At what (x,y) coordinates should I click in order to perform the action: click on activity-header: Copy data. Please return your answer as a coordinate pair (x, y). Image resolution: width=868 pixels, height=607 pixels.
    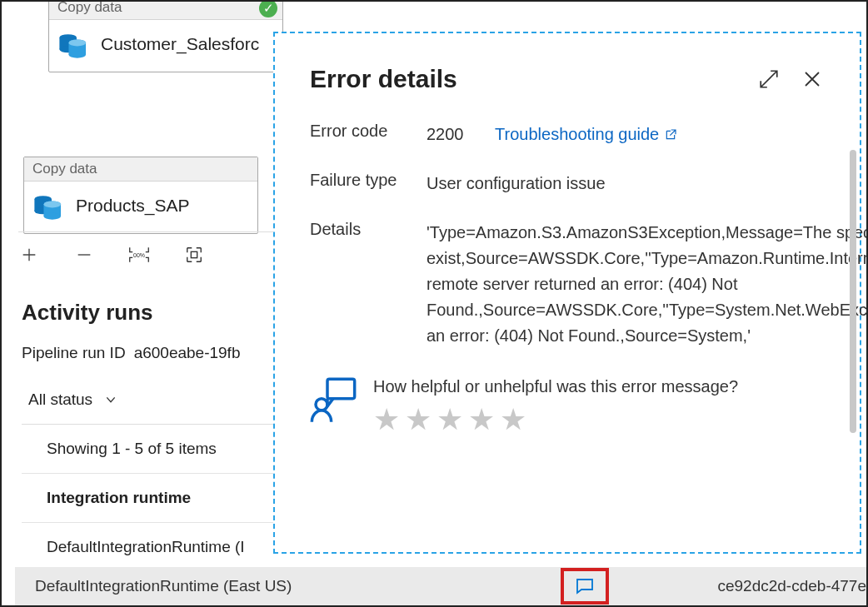
    Looking at the image, I should click on (141, 170).